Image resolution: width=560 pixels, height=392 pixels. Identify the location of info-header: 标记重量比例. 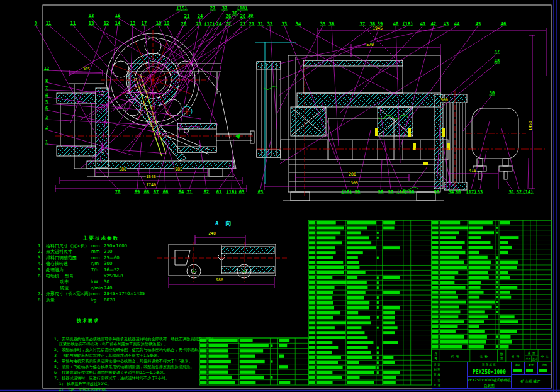
(531, 365).